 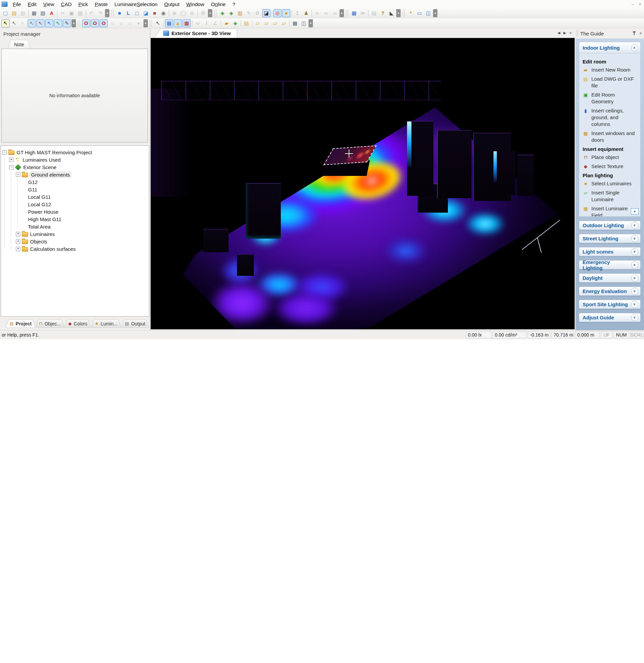 I want to click on rendered-view-button: ●, so click(x=286, y=13).